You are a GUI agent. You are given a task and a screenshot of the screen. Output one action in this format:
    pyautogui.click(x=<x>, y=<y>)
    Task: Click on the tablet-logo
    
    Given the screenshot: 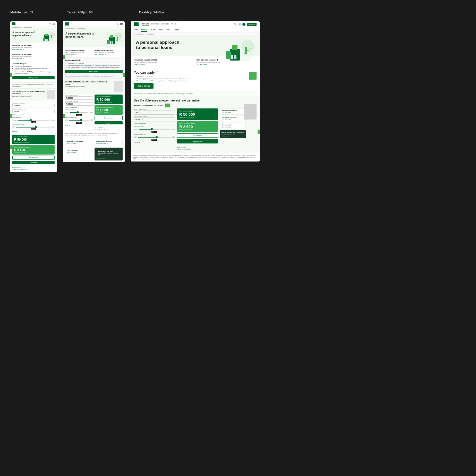 What is the action you would take?
    pyautogui.click(x=67, y=24)
    